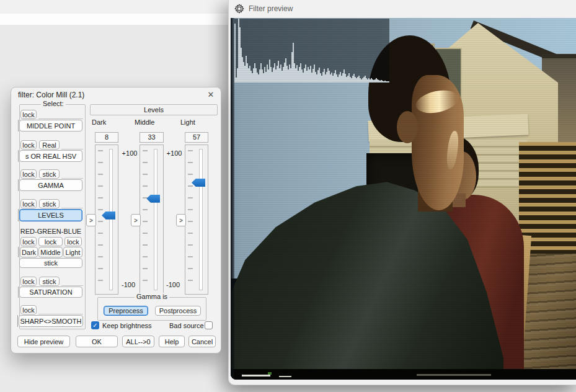  What do you see at coordinates (151, 138) in the screenshot?
I see `middle-value-box: 33` at bounding box center [151, 138].